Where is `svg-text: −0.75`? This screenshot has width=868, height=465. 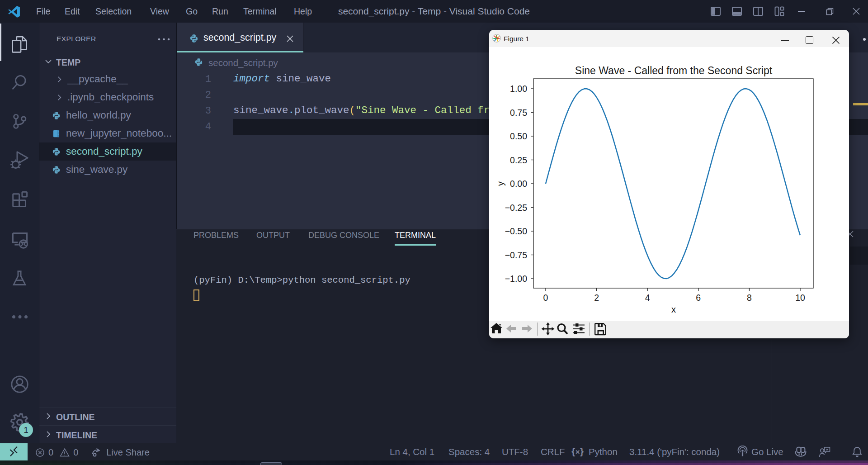
svg-text: −0.75 is located at coordinates (516, 255).